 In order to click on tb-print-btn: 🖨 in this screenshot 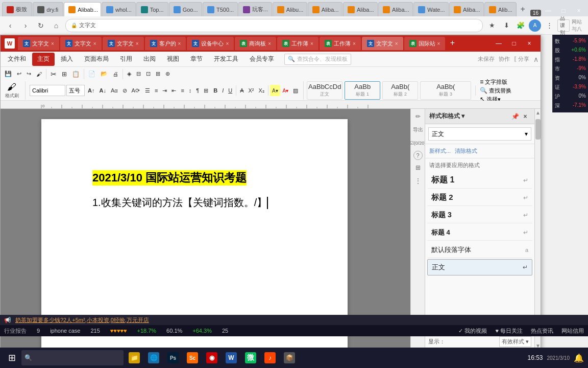, I will do `click(115, 74)`.